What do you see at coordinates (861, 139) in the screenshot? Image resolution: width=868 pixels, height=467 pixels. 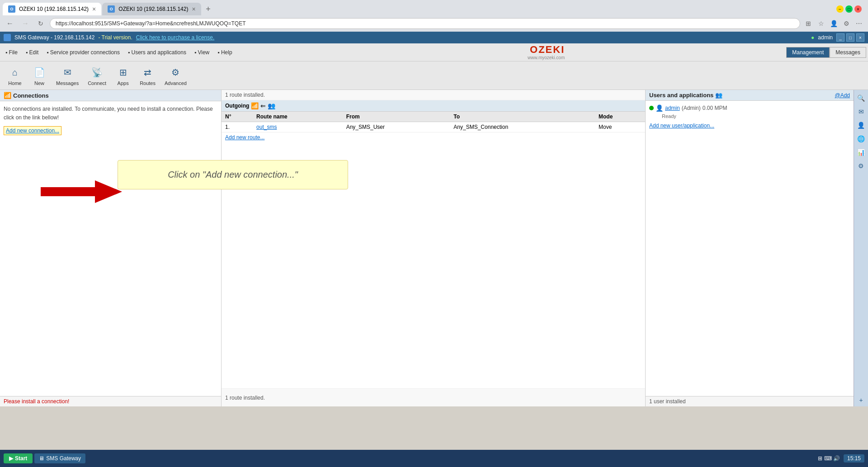 I see `sidebar-globe-icon: 🌐` at bounding box center [861, 139].